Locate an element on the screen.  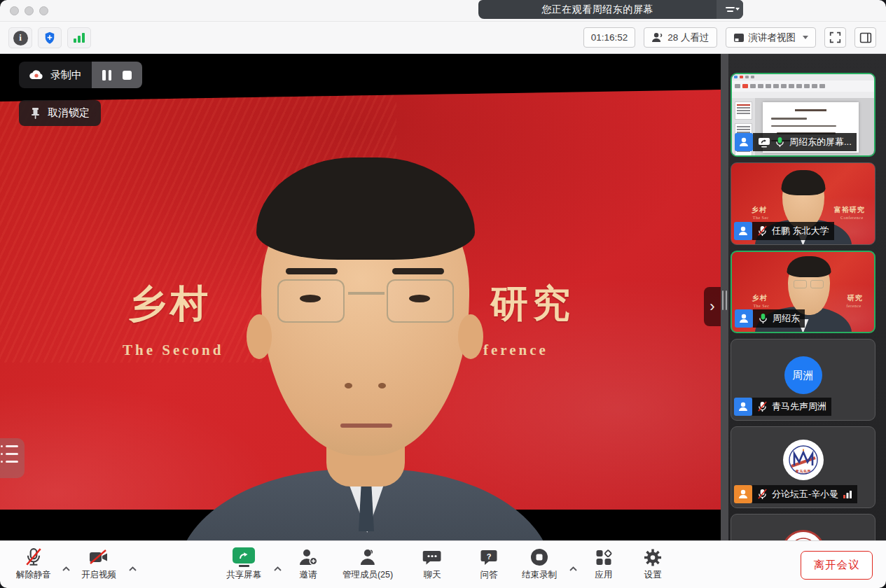
participant-name: 分论坛五-辛小曼 is located at coordinates (805, 494).